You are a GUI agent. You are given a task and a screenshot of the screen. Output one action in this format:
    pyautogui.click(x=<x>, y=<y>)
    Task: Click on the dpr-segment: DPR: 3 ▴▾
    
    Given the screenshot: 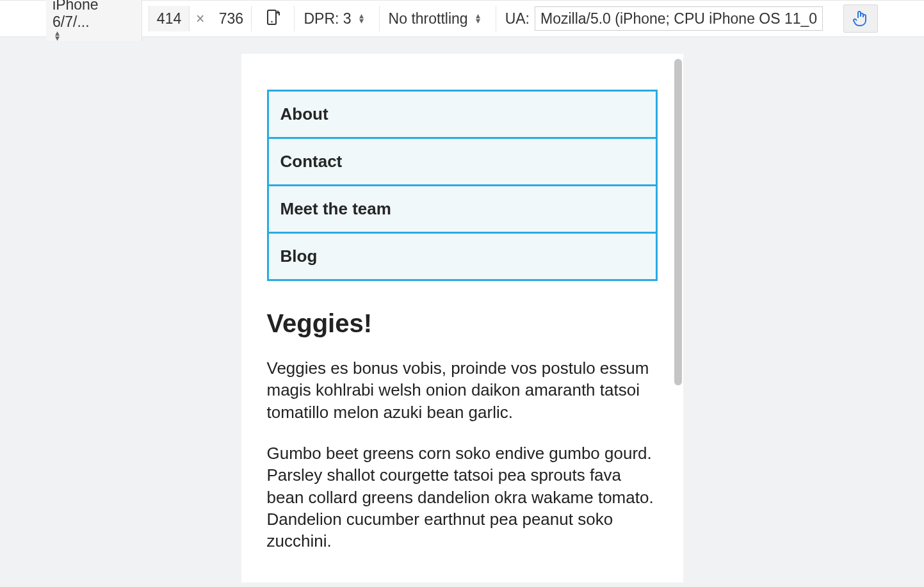 What is the action you would take?
    pyautogui.click(x=333, y=19)
    